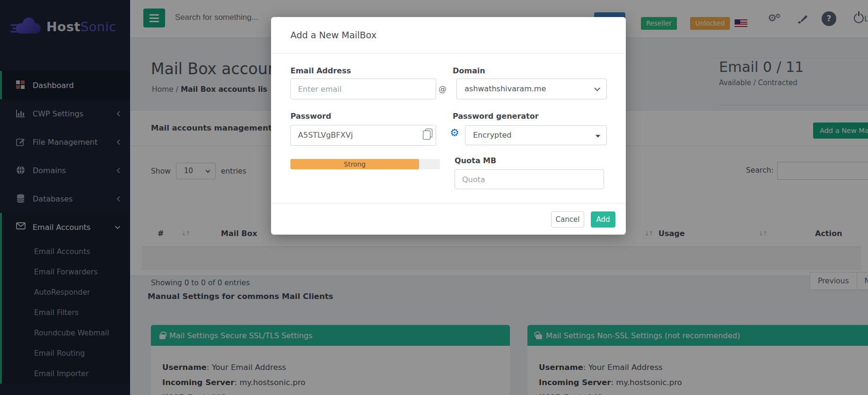 The width and height of the screenshot is (868, 395). What do you see at coordinates (529, 179) in the screenshot?
I see `quota-input` at bounding box center [529, 179].